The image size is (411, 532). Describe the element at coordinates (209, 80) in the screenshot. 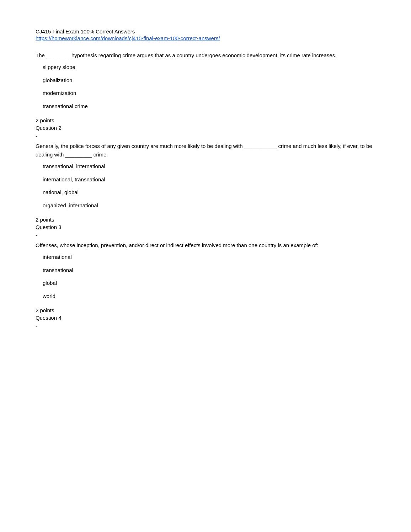

I see `q1-option-2: globalization` at that location.